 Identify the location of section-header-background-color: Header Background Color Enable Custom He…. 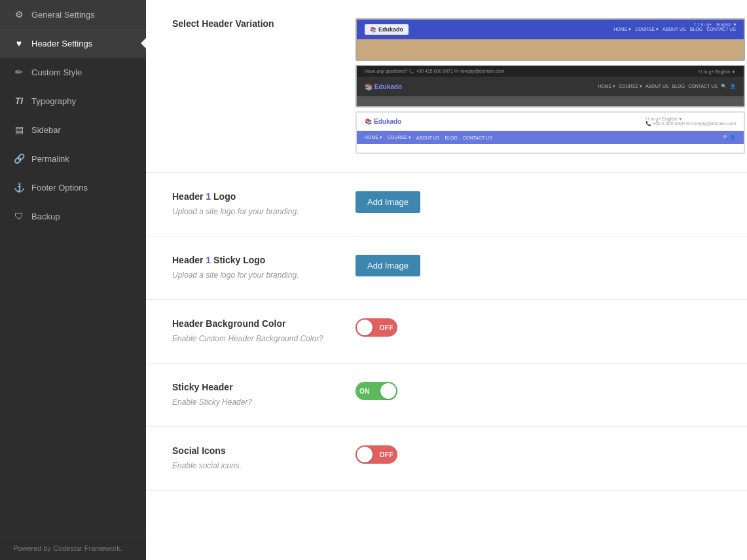
(446, 331).